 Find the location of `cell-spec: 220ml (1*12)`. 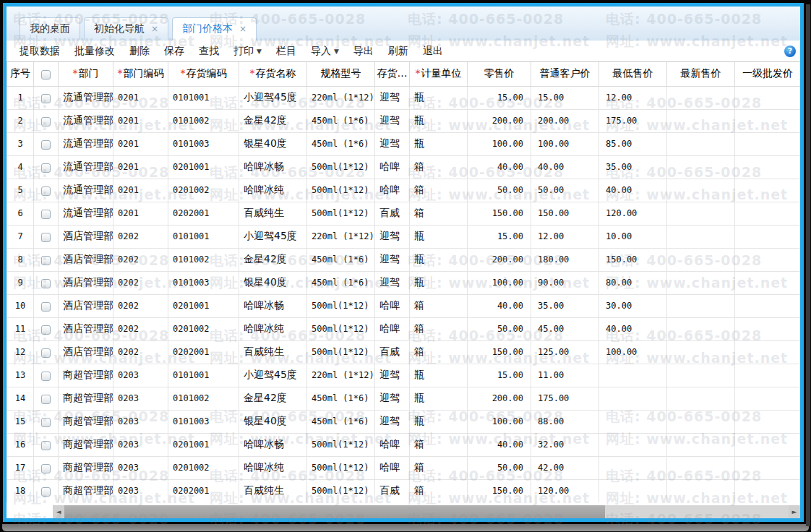

cell-spec: 220ml (1*12) is located at coordinates (341, 375).